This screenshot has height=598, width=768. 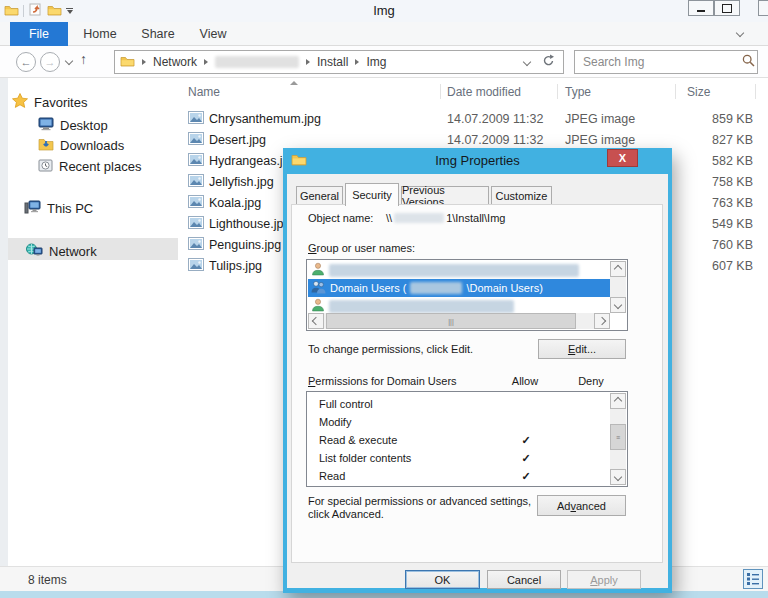 What do you see at coordinates (239, 224) in the screenshot?
I see `file-row: Lighthouse.jpg` at bounding box center [239, 224].